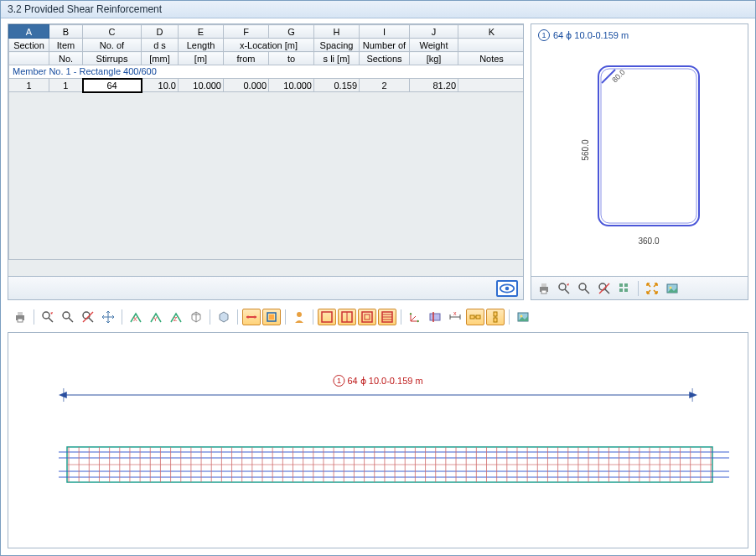 This screenshot has width=756, height=556. What do you see at coordinates (385, 86) in the screenshot?
I see `cell-nsect: 2` at bounding box center [385, 86].